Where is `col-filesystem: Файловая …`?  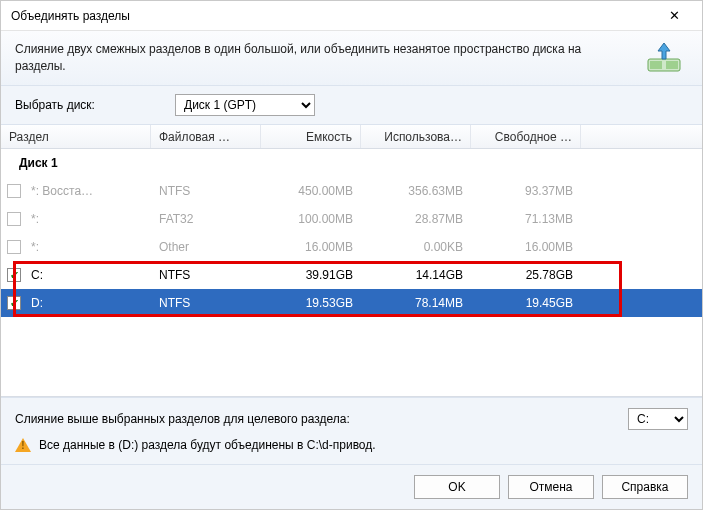
col-filesystem: Файловая … is located at coordinates (206, 136).